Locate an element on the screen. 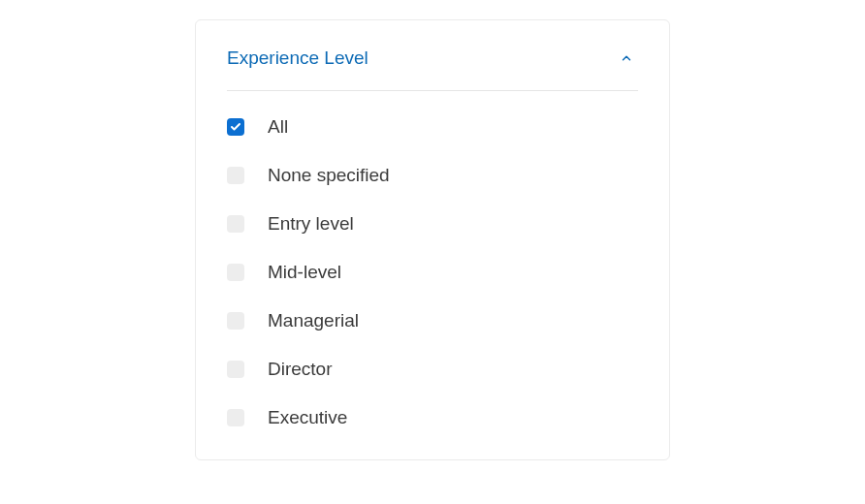  option-label: All is located at coordinates (277, 127).